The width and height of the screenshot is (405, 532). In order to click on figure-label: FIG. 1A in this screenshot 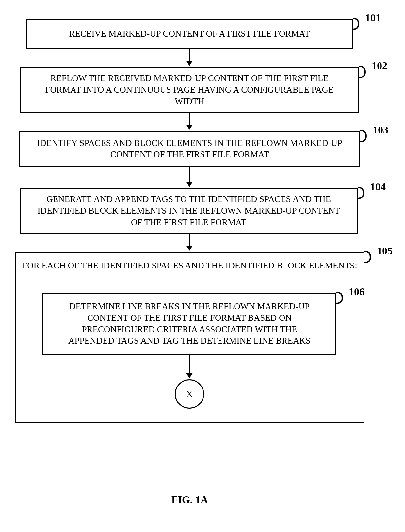, I will do `click(190, 500)`.